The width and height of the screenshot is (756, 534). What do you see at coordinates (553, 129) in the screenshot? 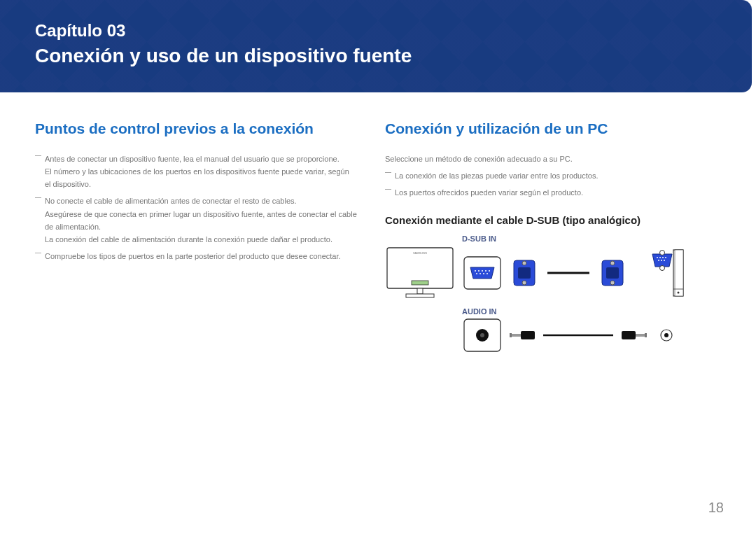
I see `right-section-heading: Conexión y utilización de un PC` at bounding box center [553, 129].